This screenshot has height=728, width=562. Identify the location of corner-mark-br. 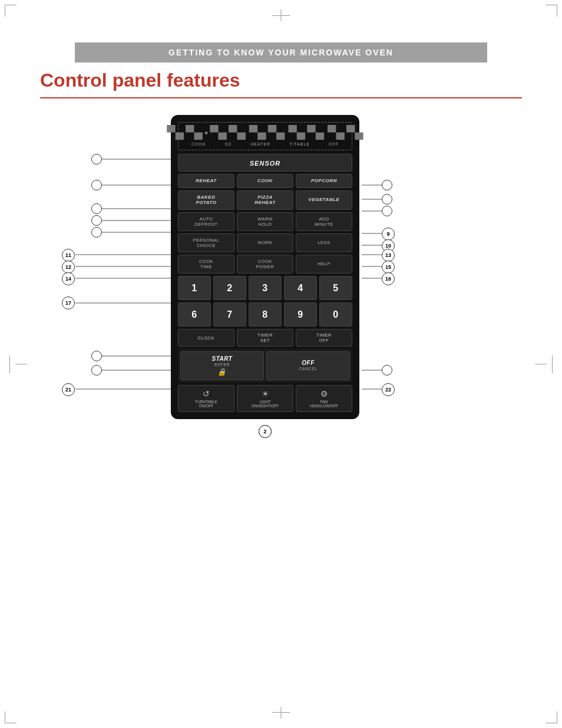
(551, 717).